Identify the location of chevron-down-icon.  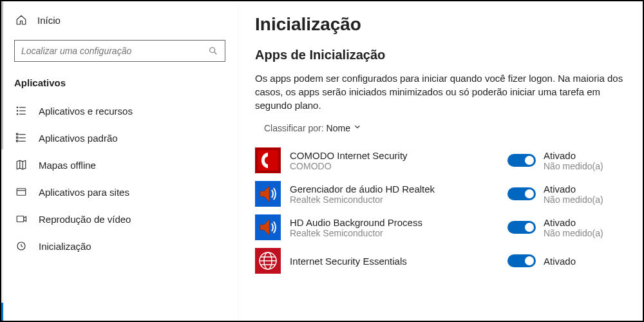
(357, 128).